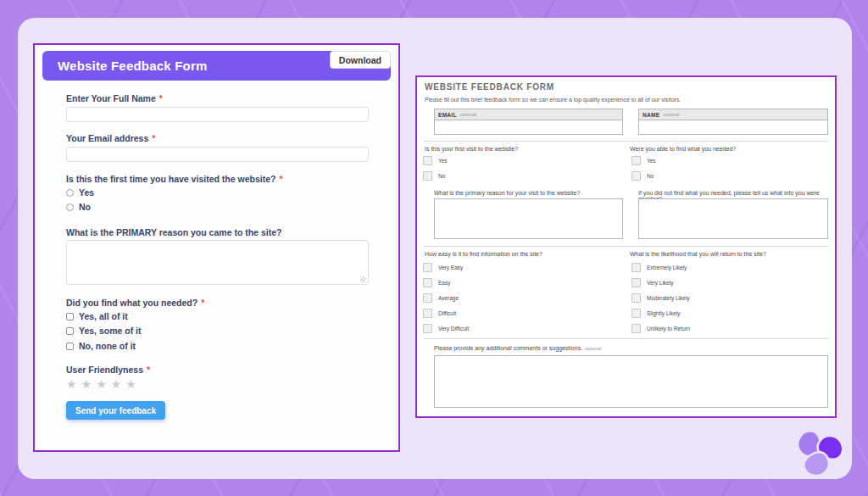 Image resolution: width=868 pixels, height=496 pixels. I want to click on return-option-moderately-likely: Moderately Likely, so click(661, 298).